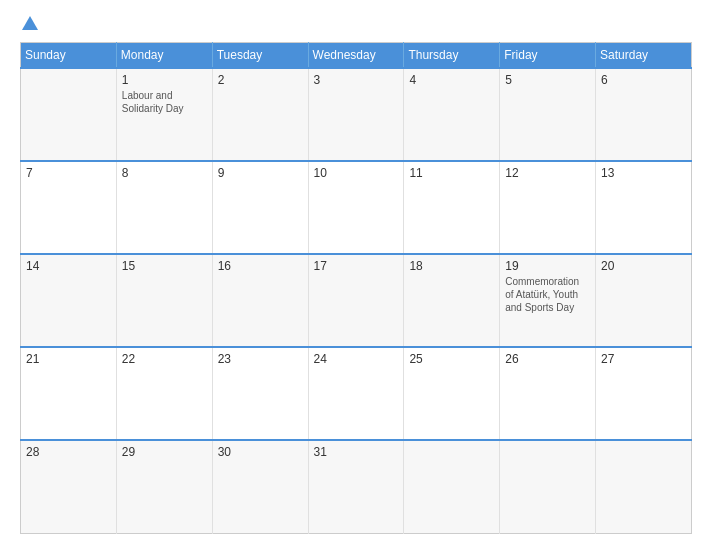 This screenshot has width=712, height=550. Describe the element at coordinates (356, 208) in the screenshot. I see `calendar-cell: 10` at that location.